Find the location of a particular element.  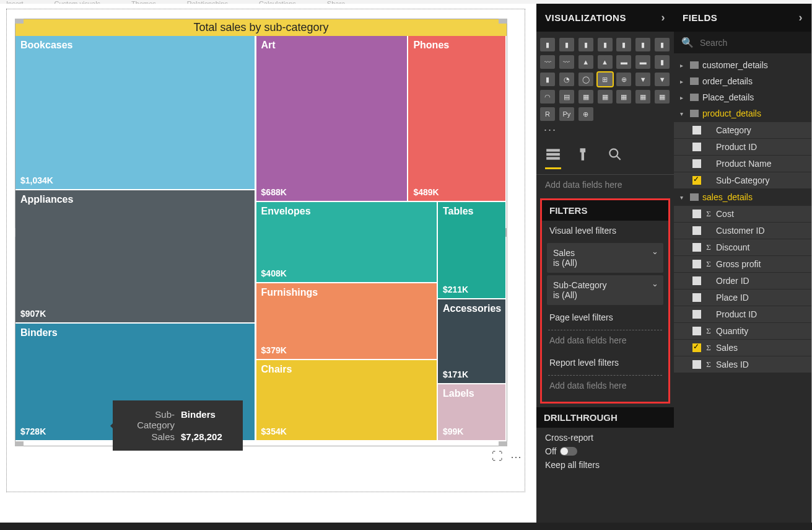

chevron-down-icon: ⌄ is located at coordinates (655, 252).